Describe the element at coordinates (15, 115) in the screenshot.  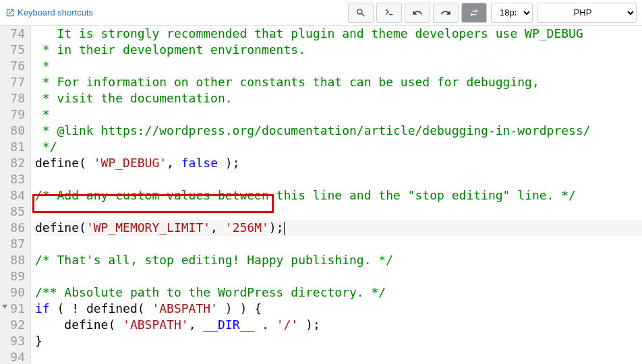
I see `line-number: 79` at that location.